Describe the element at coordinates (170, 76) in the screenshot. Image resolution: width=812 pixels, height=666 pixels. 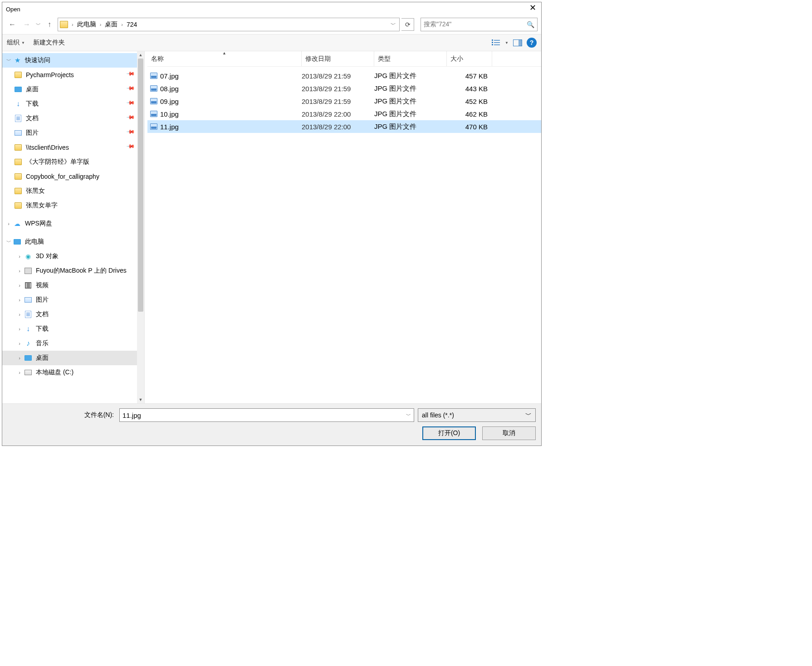
I see `file-name: 07.jpg` at that location.